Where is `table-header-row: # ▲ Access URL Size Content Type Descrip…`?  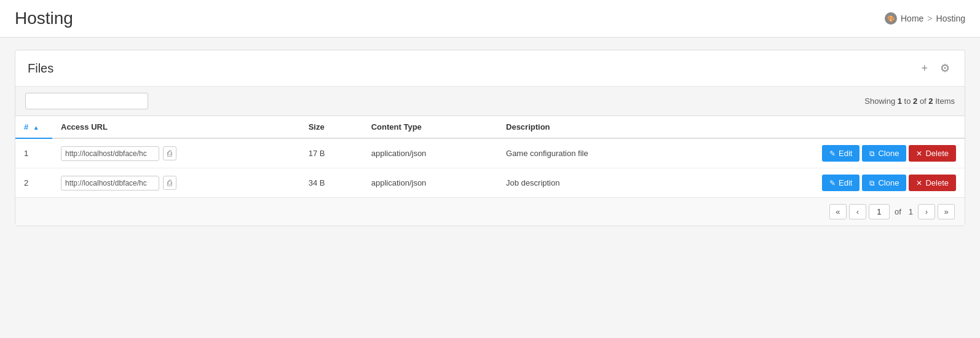 table-header-row: # ▲ Access URL Size Content Type Descrip… is located at coordinates (490, 127).